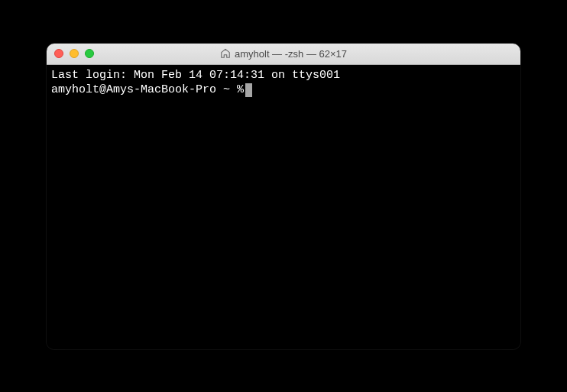  Describe the element at coordinates (284, 76) in the screenshot. I see `last-login-line: Last login: Mon Feb 14 07:14:31 on ttys0…` at that location.